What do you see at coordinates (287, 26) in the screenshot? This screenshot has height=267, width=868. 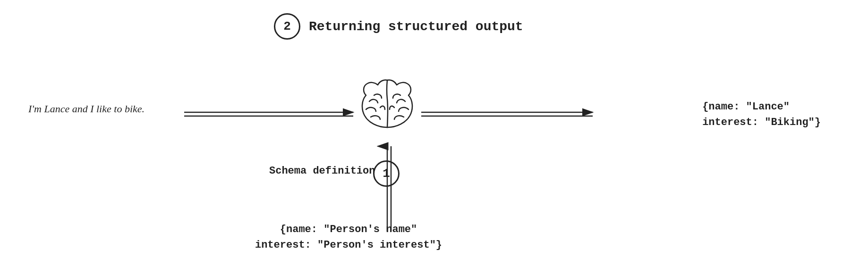 I see `step2-badge: 2` at bounding box center [287, 26].